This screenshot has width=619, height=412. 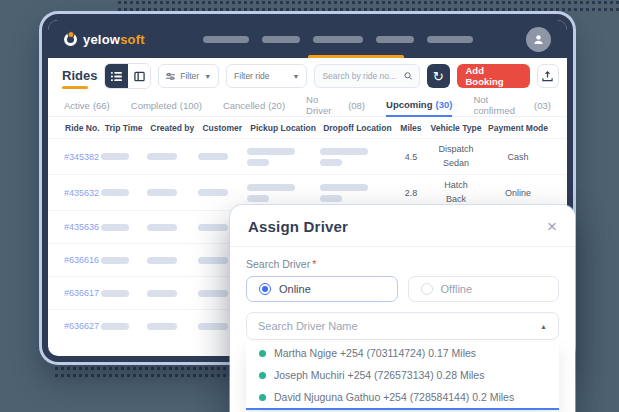 What do you see at coordinates (166, 105) in the screenshot?
I see `tab-completed: Completed(100)` at bounding box center [166, 105].